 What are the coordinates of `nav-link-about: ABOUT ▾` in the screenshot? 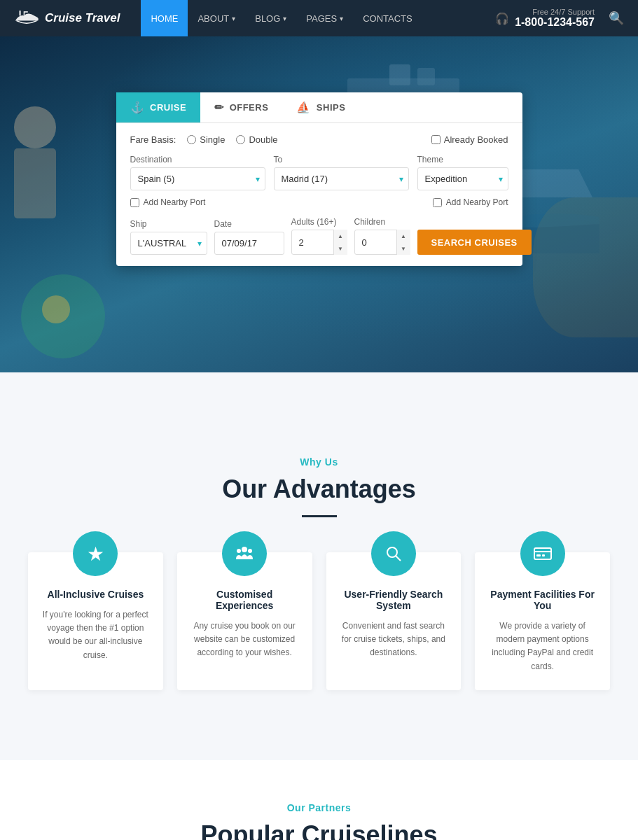 It's located at (216, 18).